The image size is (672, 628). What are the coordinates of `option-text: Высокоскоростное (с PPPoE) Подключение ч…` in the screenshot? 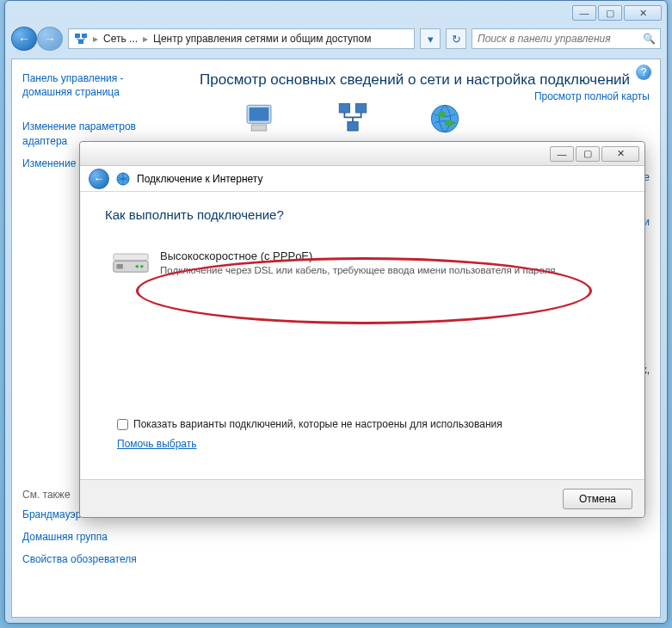 It's located at (360, 263).